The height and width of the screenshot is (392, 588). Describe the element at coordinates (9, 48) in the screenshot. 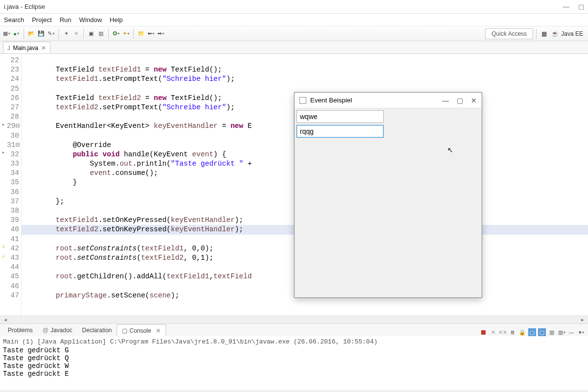

I see `java-file-icon: J` at that location.